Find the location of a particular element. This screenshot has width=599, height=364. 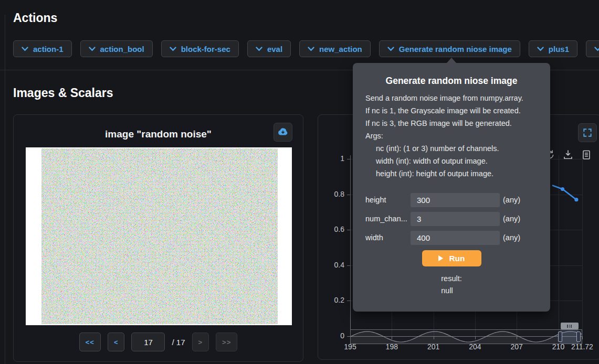

action-button-action-1: action-1 is located at coordinates (43, 49).